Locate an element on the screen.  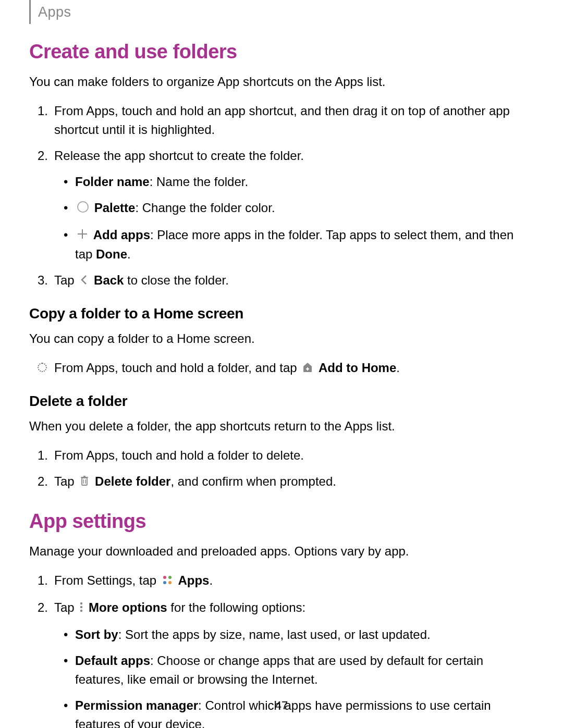
intro-text: You can copy a folder to a Home screen. is located at coordinates (282, 339).